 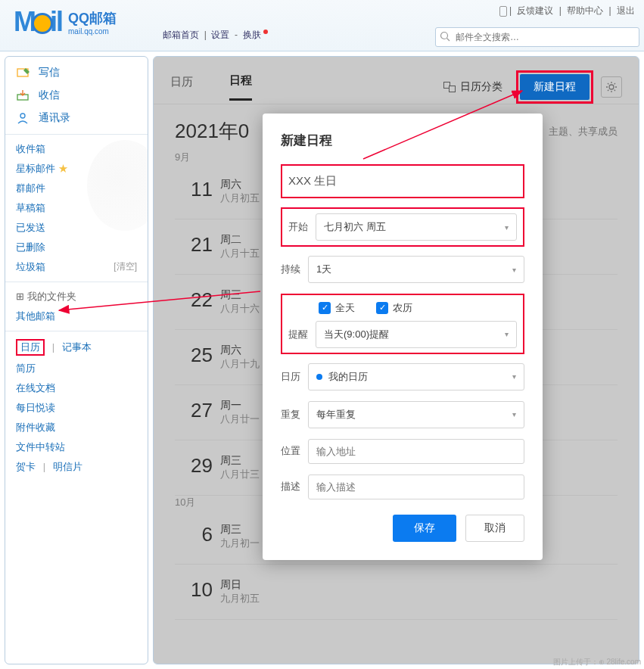 What do you see at coordinates (215, 35) in the screenshot?
I see `top-nav: 邮箱首页 | 设置 - 换肤` at bounding box center [215, 35].